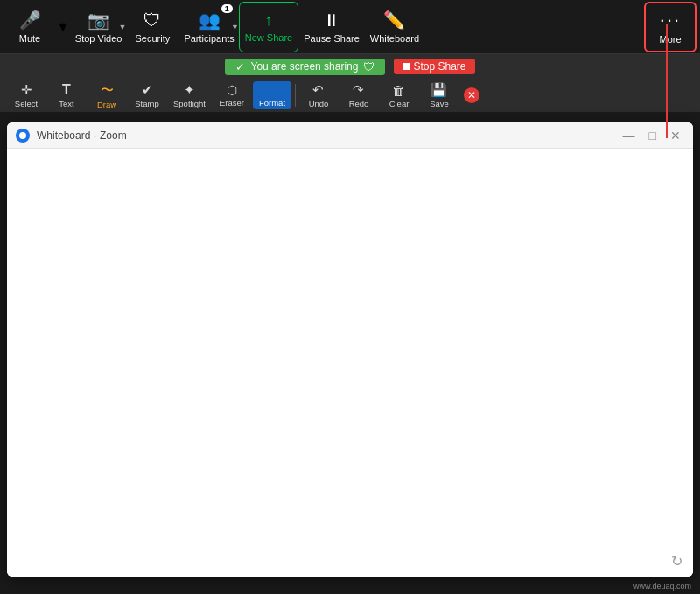 The width and height of the screenshot is (700, 594). What do you see at coordinates (99, 27) in the screenshot?
I see `stop-video-button: 📷 Stop Video` at bounding box center [99, 27].